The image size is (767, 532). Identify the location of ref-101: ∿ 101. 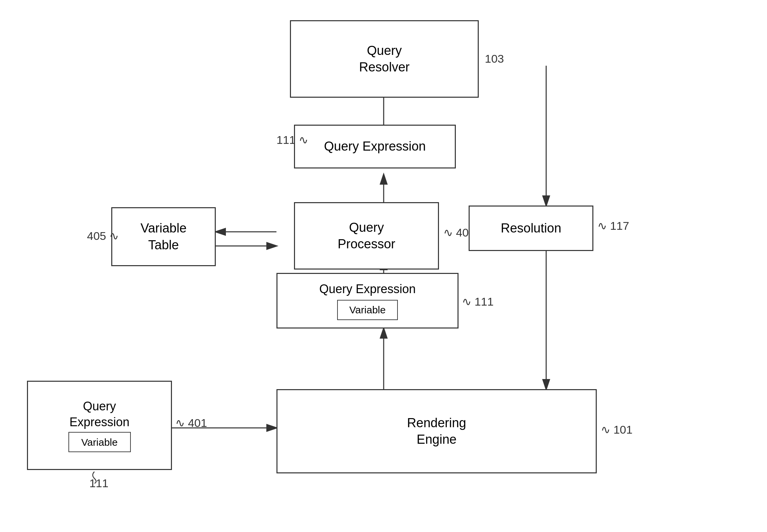
(617, 430).